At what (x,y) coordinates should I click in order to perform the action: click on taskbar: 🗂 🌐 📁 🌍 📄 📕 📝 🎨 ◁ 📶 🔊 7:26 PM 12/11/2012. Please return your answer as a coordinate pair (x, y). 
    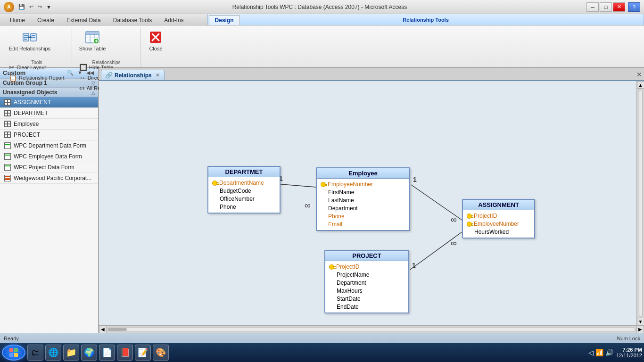
    Looking at the image, I should click on (322, 353).